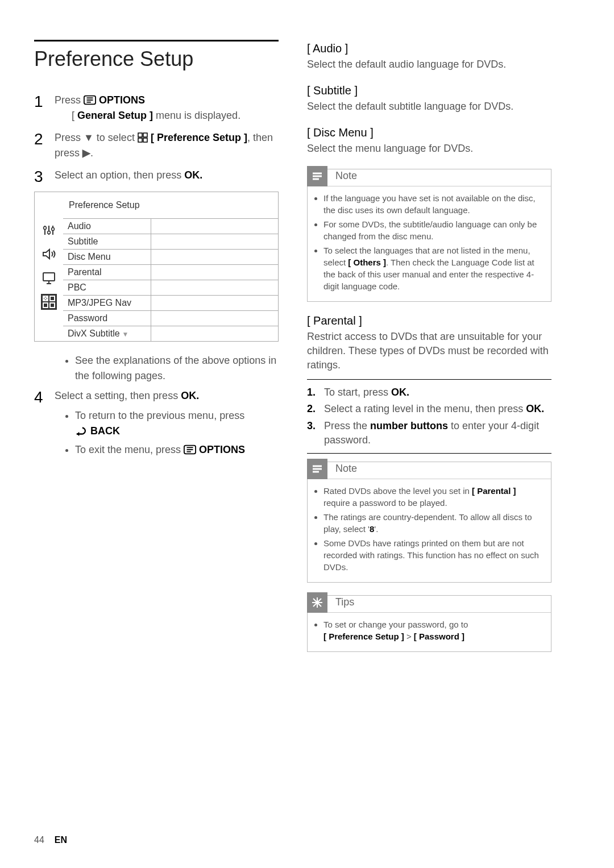 This screenshot has height=868, width=614. Describe the element at coordinates (317, 603) in the screenshot. I see `tips-icon` at that location.